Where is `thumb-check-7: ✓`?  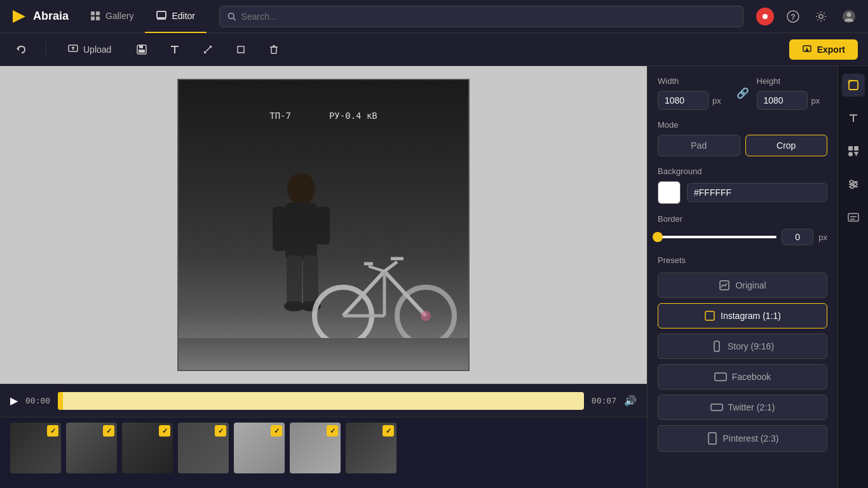
thumb-check-7: ✓ is located at coordinates (388, 431).